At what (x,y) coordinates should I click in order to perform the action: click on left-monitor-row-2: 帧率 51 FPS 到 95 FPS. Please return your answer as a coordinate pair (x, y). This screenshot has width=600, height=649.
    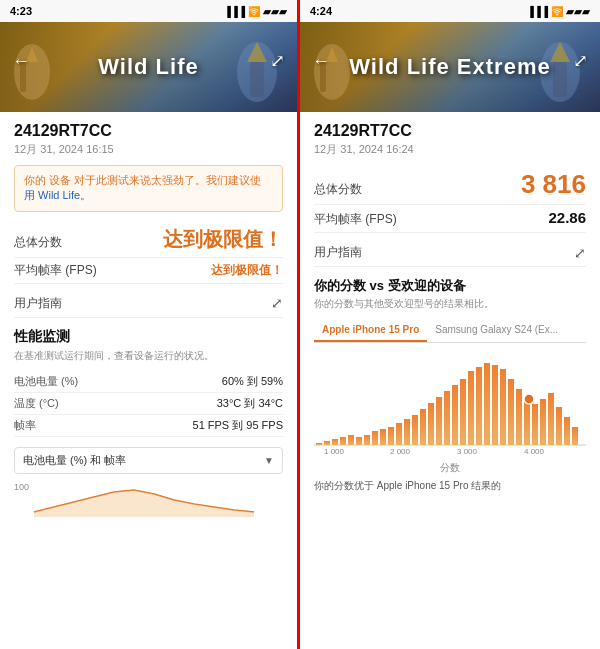
    Looking at the image, I should click on (148, 426).